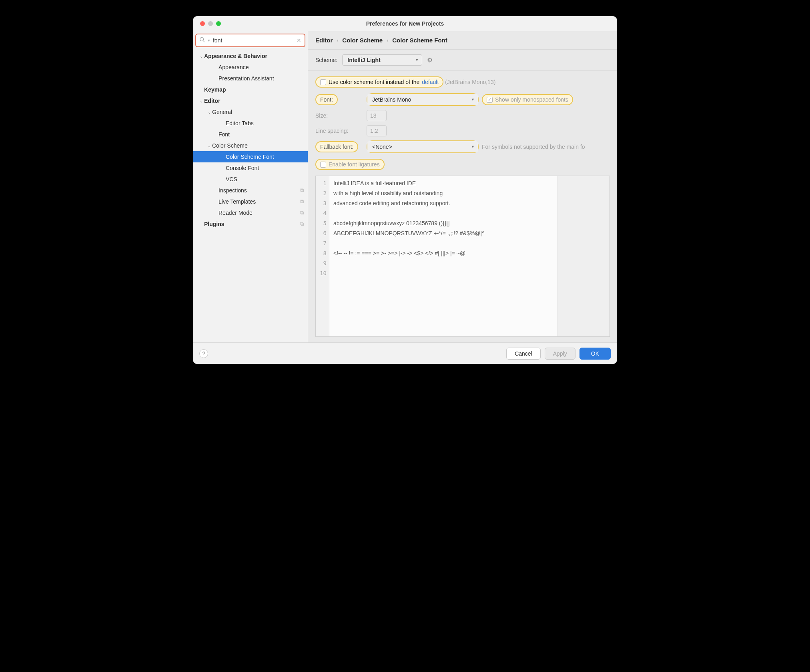 This screenshot has height=672, width=810. I want to click on sidebar-item: Reader Mode⧉, so click(251, 213).